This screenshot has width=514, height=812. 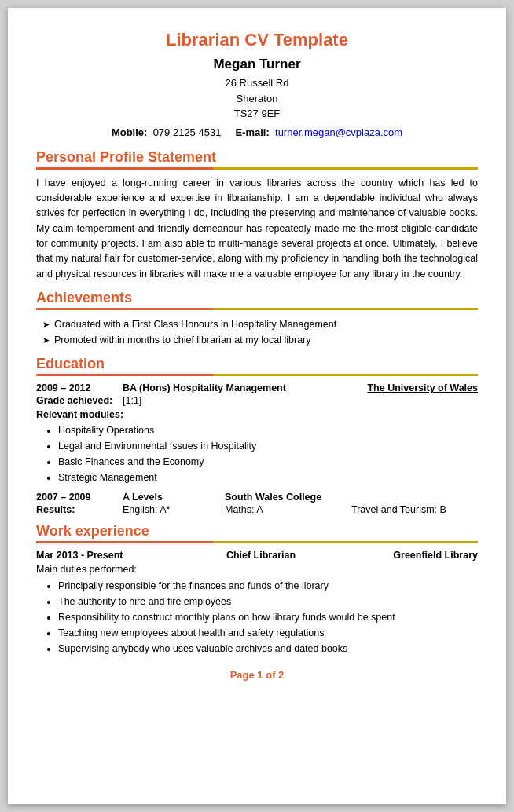 I want to click on modules-list: Hospitality Operations Legal and Environ…, so click(x=257, y=454).